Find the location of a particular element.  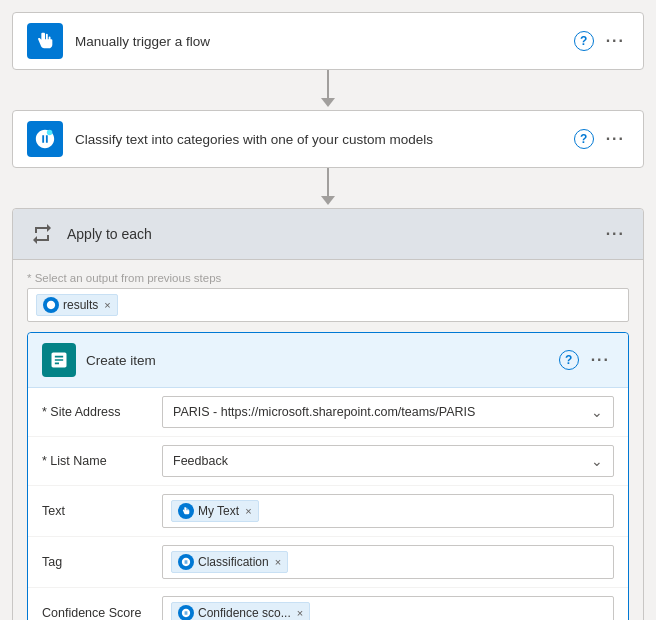

create-item-header: Create item ? ··· is located at coordinates (328, 360).